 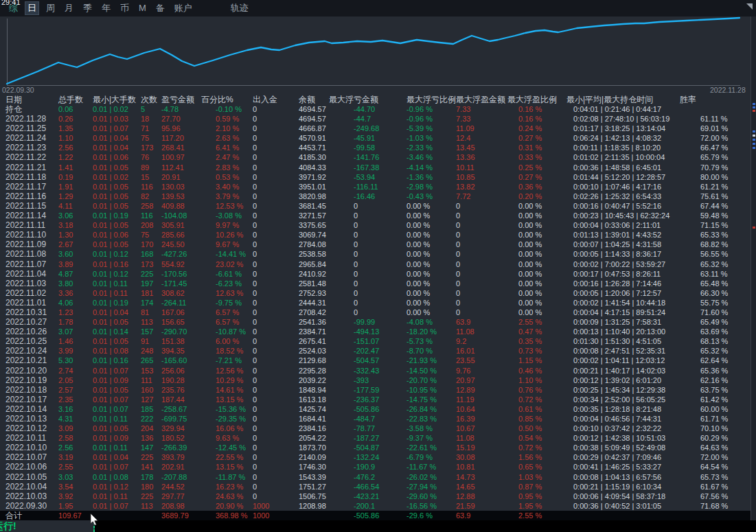 What do you see at coordinates (378, 177) in the screenshot?
I see `table-row: 2022.11.180.190.01 | 0.021520.910.53 %03…` at bounding box center [378, 177].